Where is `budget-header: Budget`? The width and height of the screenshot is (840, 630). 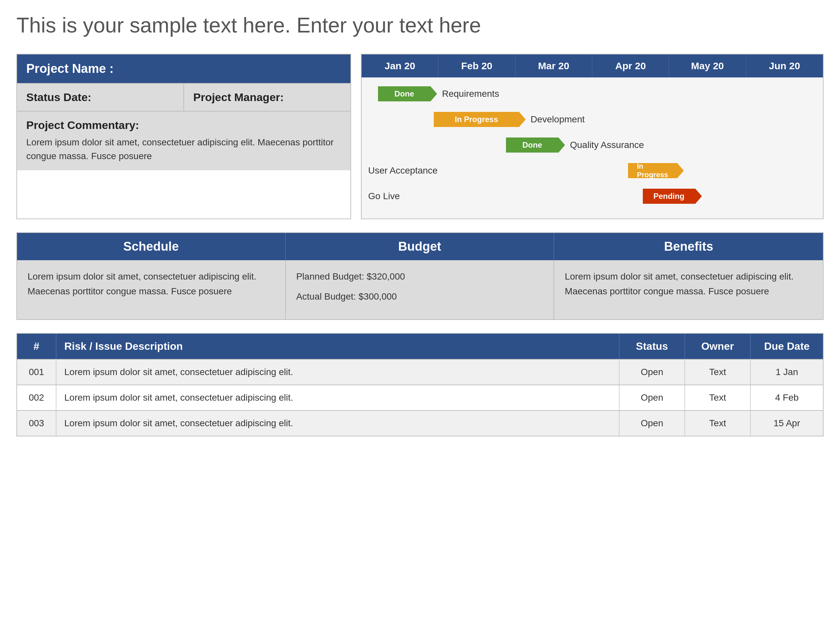
budget-header: Budget is located at coordinates (420, 246).